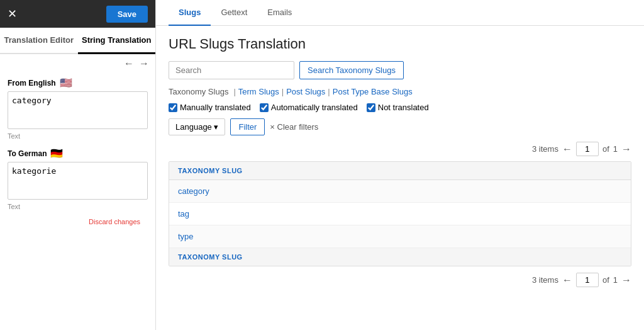 This screenshot has width=644, height=330. What do you see at coordinates (127, 14) in the screenshot?
I see `save-button: Save` at bounding box center [127, 14].